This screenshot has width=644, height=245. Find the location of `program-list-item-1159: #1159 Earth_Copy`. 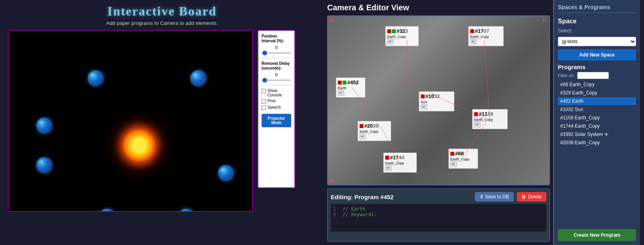

program-list-item-1159: #1159 Earth_Copy is located at coordinates (597, 118).